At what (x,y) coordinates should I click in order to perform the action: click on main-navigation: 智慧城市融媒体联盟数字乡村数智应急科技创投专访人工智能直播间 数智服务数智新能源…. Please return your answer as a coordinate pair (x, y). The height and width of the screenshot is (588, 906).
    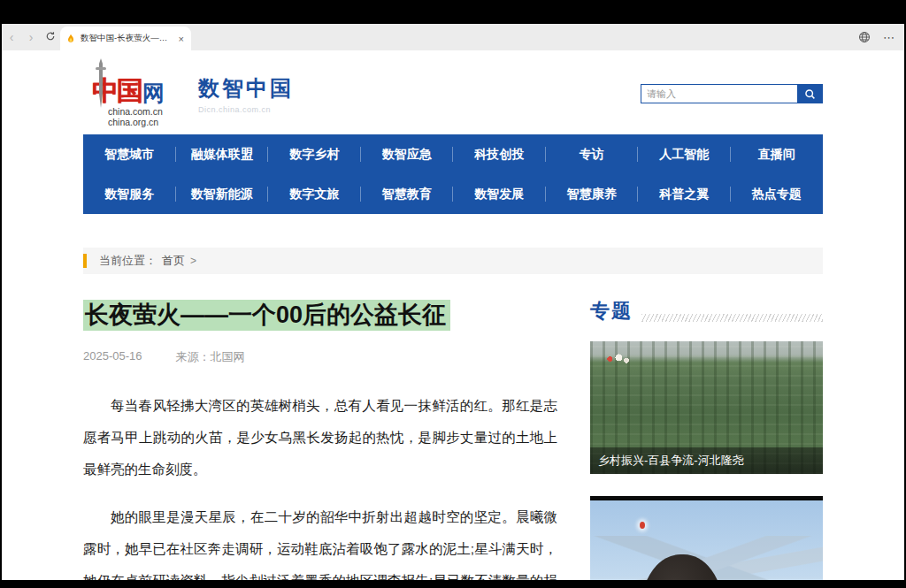
    Looking at the image, I should click on (453, 174).